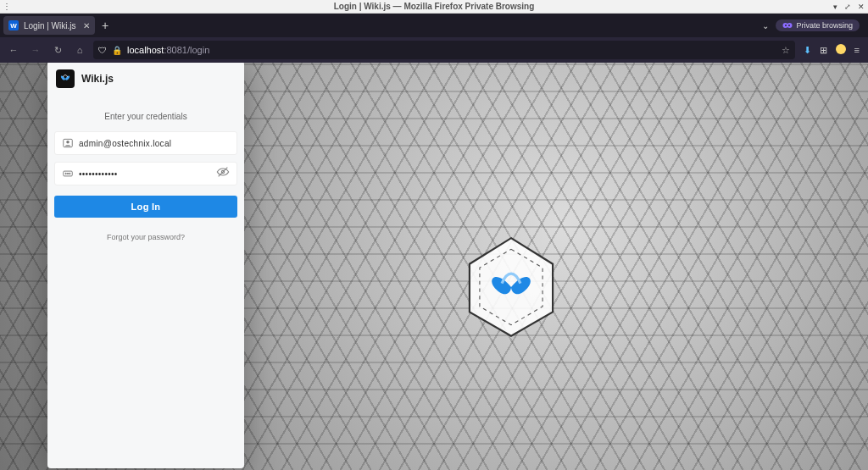  Describe the element at coordinates (146, 50) in the screenshot. I see `url-host: localhost` at that location.